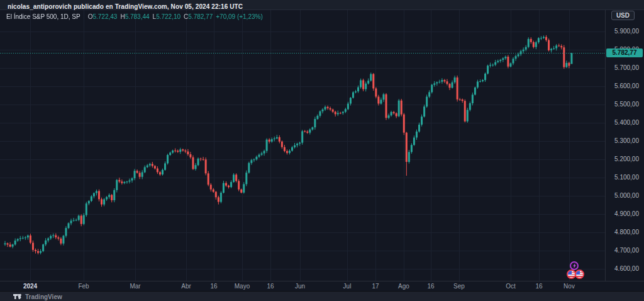  I want to click on time-axis-label: Mayo, so click(242, 286).